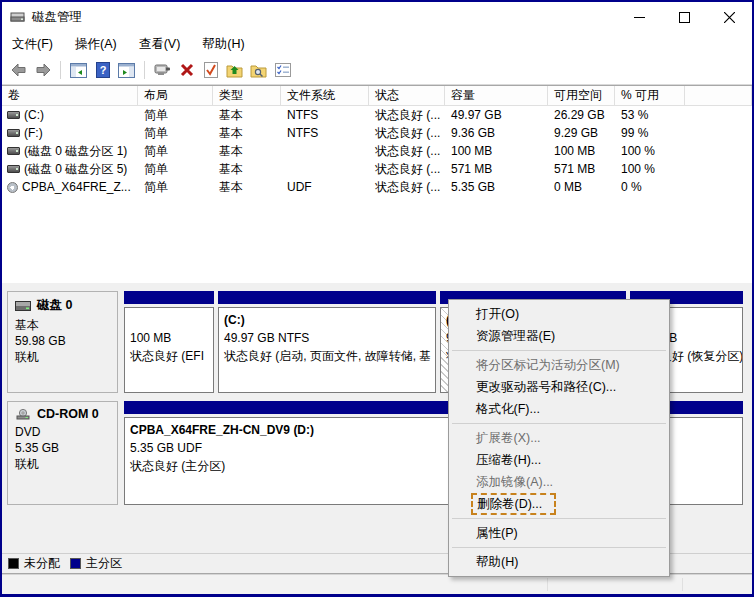 Image resolution: width=754 pixels, height=597 pixels. Describe the element at coordinates (582, 96) in the screenshot. I see `column-header-free-space: 可用空间` at that location.